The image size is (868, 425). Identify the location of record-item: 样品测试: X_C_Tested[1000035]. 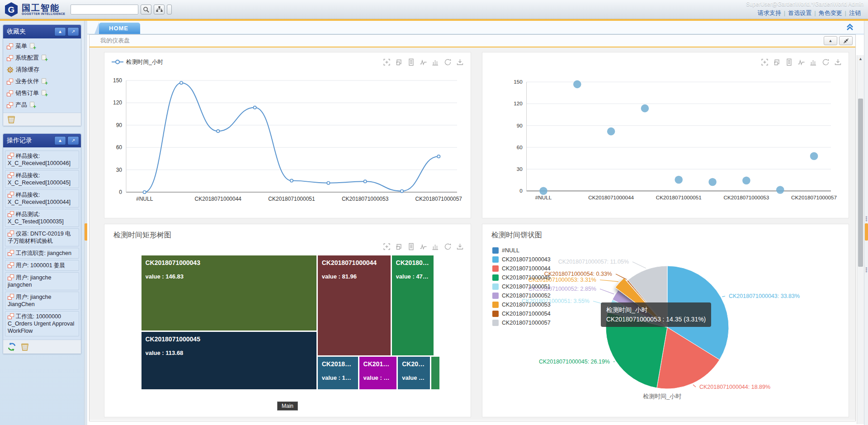
(42, 218).